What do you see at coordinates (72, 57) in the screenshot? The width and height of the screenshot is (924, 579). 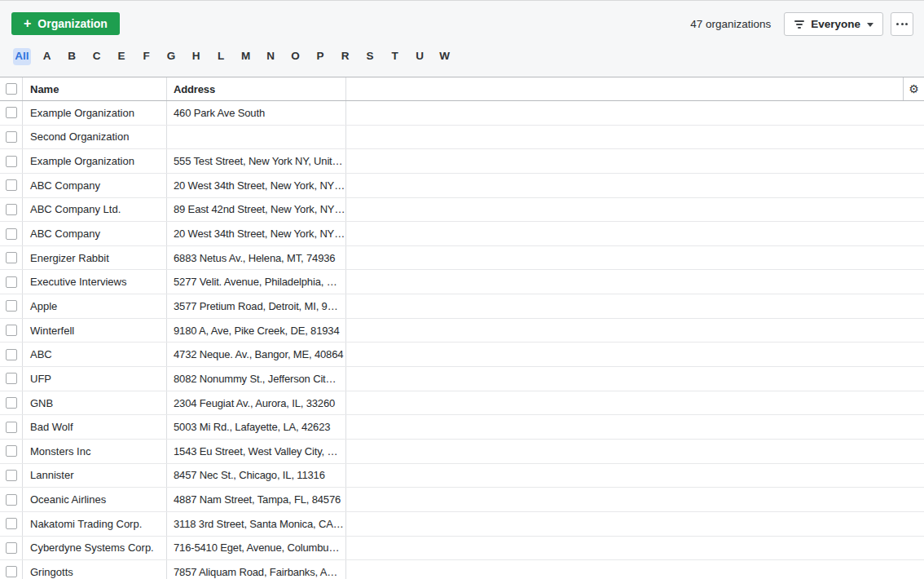 I see `alphabet-filter-b: B` at bounding box center [72, 57].